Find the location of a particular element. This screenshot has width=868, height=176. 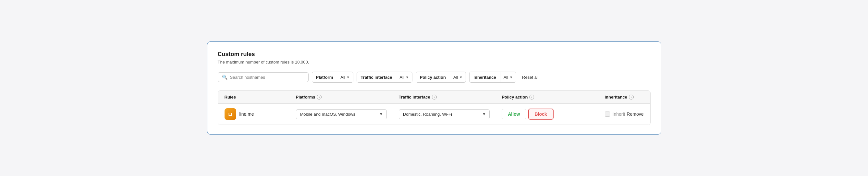

policy-action-filter-value: All ▼ is located at coordinates (458, 77).